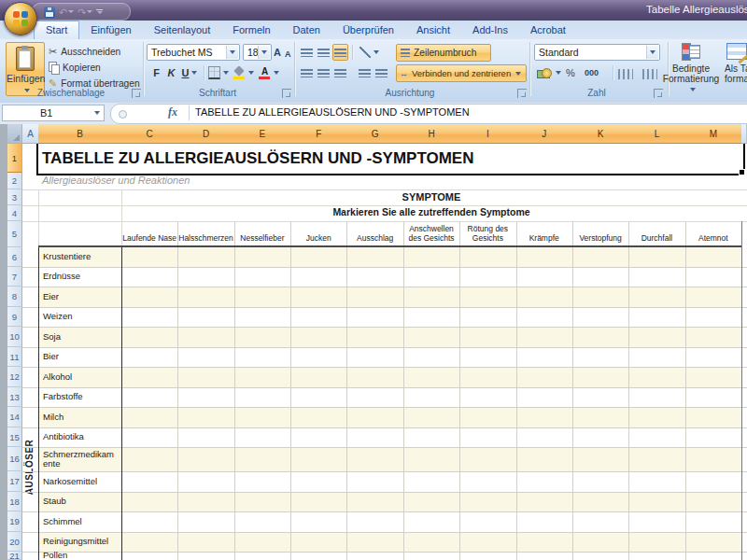 Image resolution: width=747 pixels, height=560 pixels. Describe the element at coordinates (319, 134) in the screenshot. I see `column-header-F: F` at that location.